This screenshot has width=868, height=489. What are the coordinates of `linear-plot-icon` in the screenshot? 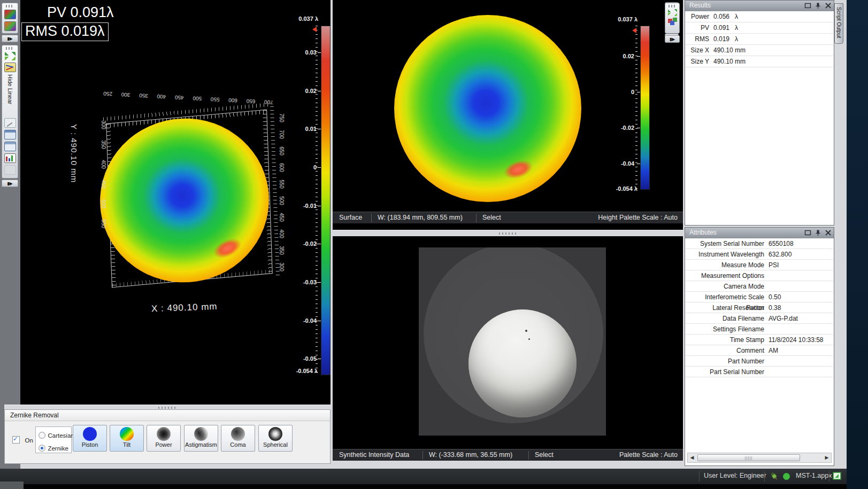 It's located at (10, 67).